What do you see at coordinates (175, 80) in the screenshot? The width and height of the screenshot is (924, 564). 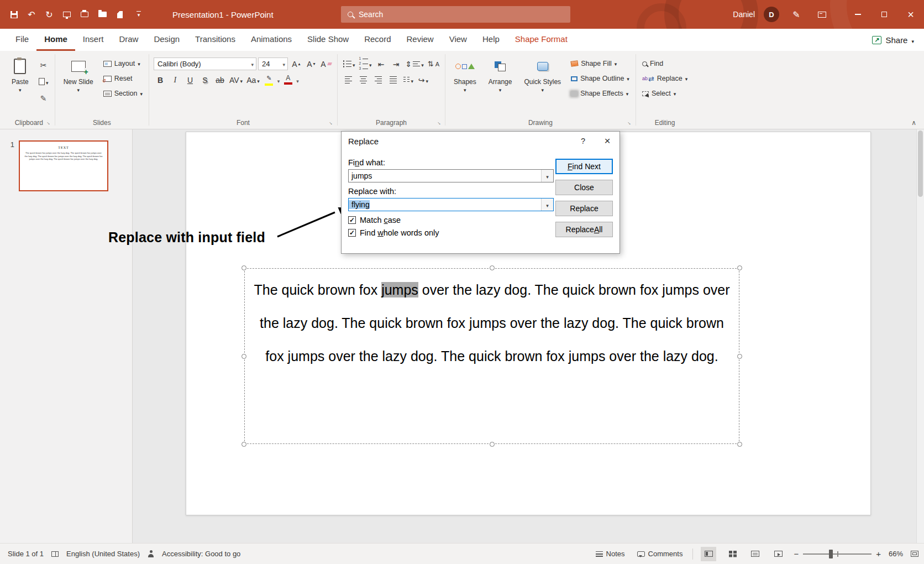 I see `italic-button: I` at bounding box center [175, 80].